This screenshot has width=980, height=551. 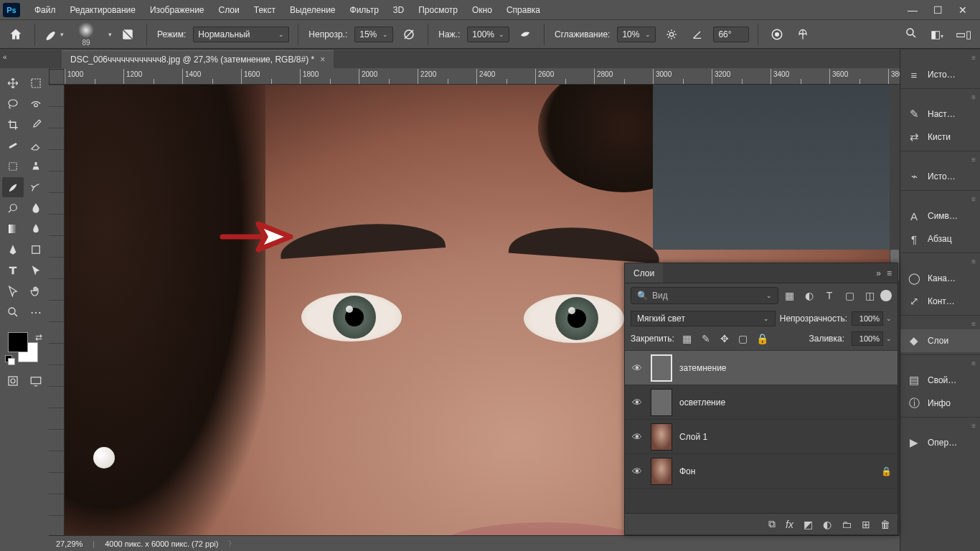 I want to click on lock-artboard-icon: ▢, so click(x=743, y=339).